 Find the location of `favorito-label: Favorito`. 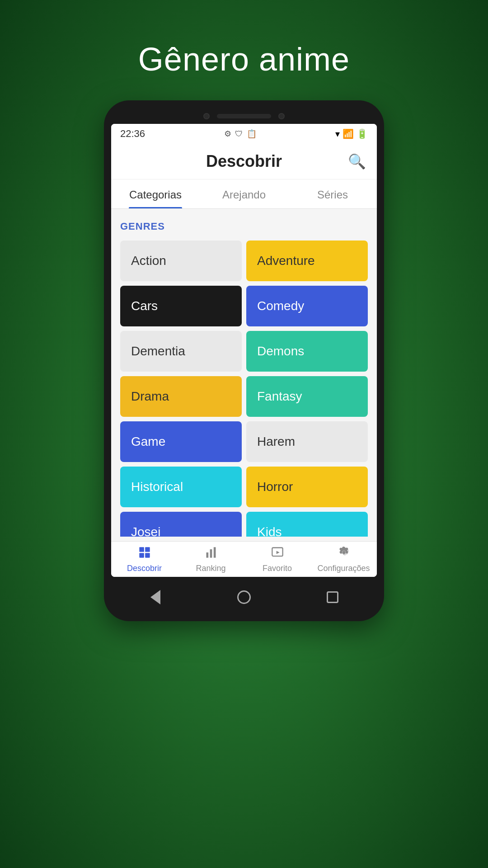

favorito-label: Favorito is located at coordinates (277, 569).